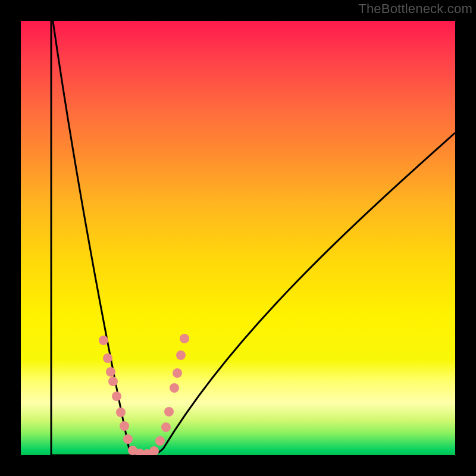 The width and height of the screenshot is (476, 476). What do you see at coordinates (415, 9) in the screenshot?
I see `watermark-label: TheBottleneck.com` at bounding box center [415, 9].